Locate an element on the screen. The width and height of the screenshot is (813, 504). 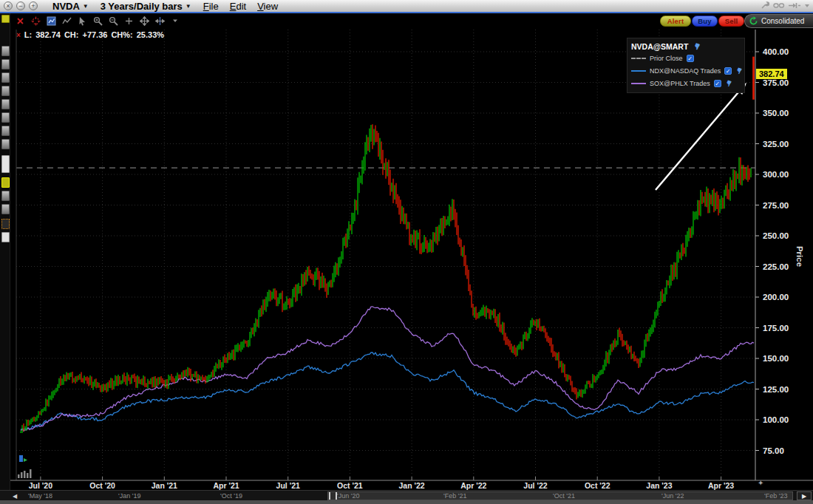
legend-item-label: NDX@NASDAQ Trades is located at coordinates (685, 71).